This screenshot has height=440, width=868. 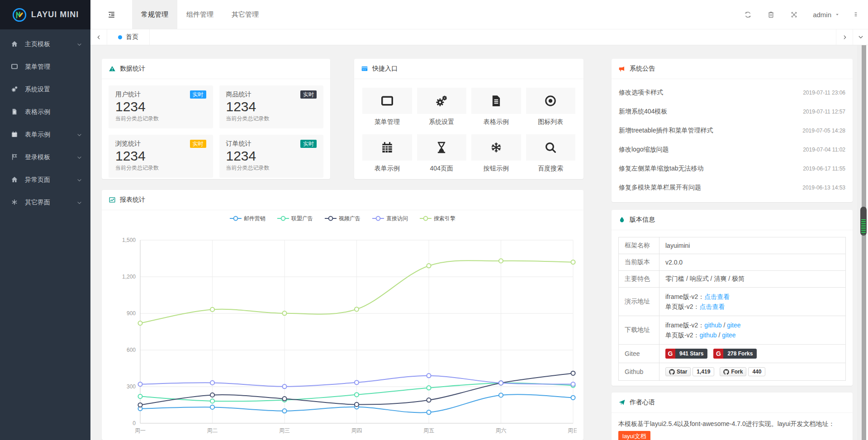 What do you see at coordinates (442, 107) in the screenshot?
I see `quick-entry-系统设置: 系统设置` at bounding box center [442, 107].